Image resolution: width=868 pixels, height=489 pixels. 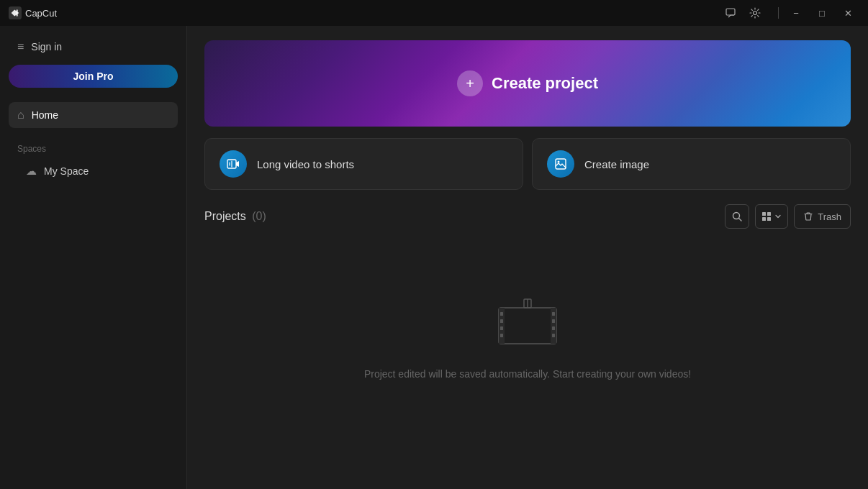 I want to click on settings-icon, so click(x=755, y=13).